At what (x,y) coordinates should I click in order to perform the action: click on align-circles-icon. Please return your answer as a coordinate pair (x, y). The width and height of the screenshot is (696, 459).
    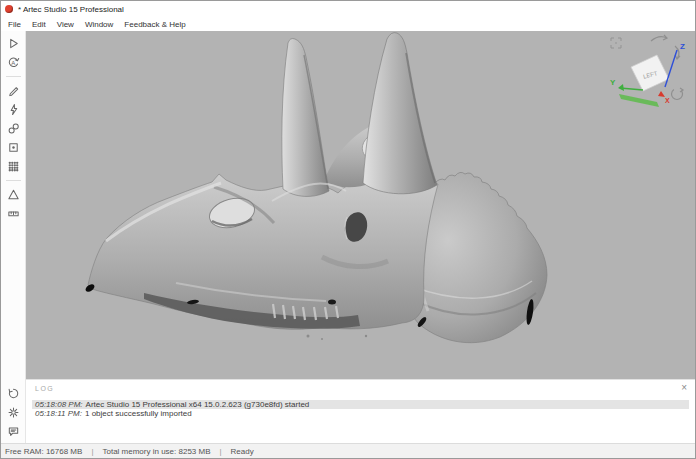
    Looking at the image, I should click on (14, 128).